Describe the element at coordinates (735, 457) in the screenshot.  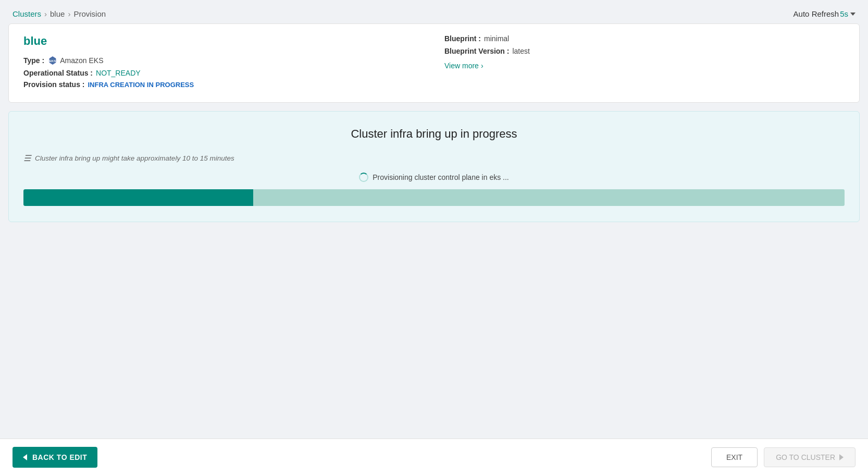
I see `exit-label: EXIT` at that location.